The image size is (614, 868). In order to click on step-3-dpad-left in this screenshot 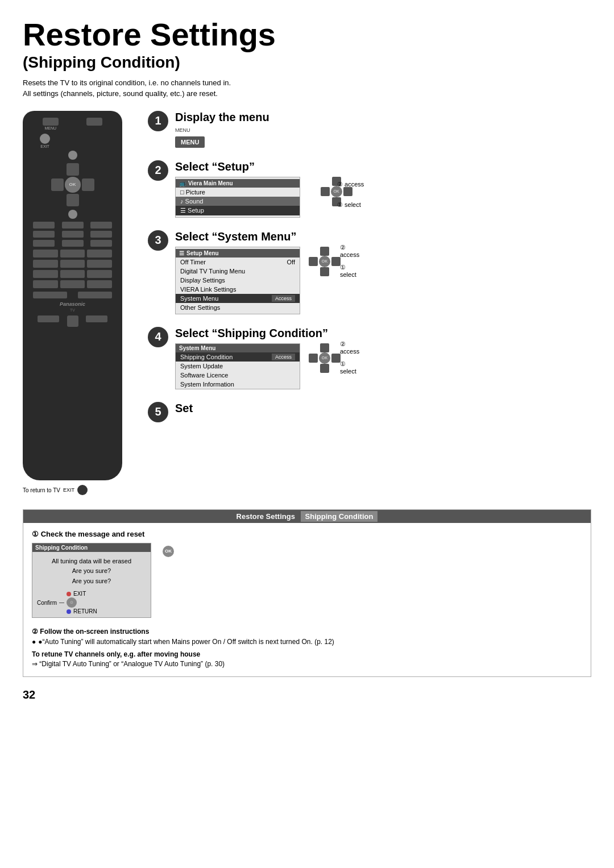, I will do `click(313, 261)`.